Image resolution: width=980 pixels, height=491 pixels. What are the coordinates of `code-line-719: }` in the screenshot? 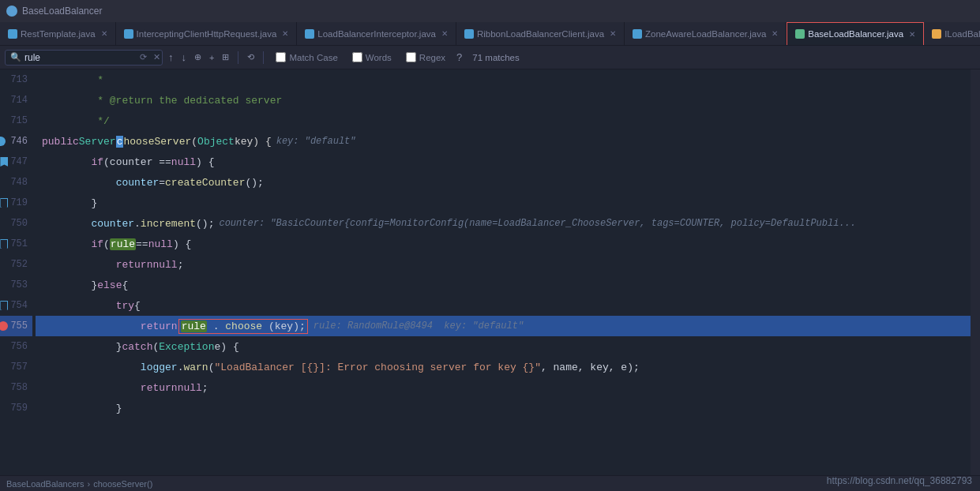 It's located at (503, 203).